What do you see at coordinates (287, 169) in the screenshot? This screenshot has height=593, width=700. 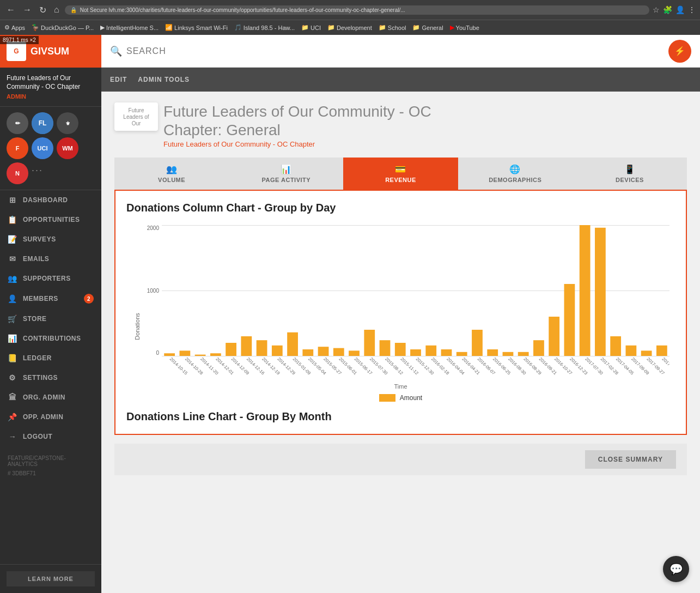 I see `page-activity-icon: 📊` at bounding box center [287, 169].